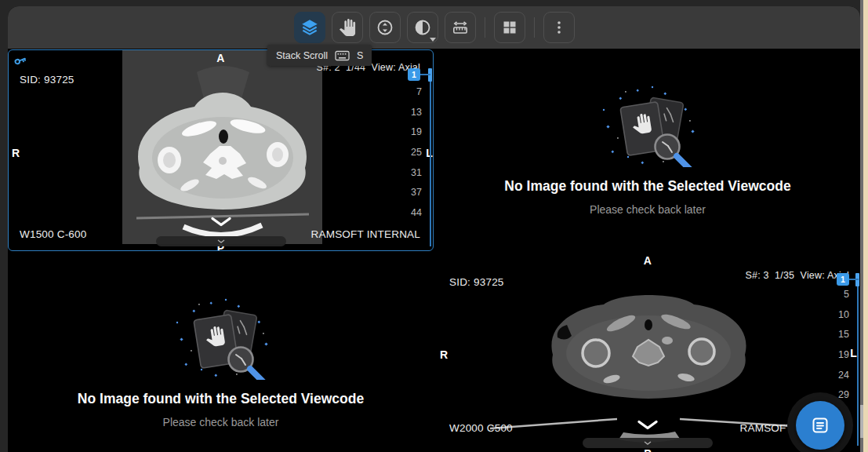 The image size is (868, 452). Describe the element at coordinates (53, 234) in the screenshot. I see `window-level-label: W1500 C-600` at that location.